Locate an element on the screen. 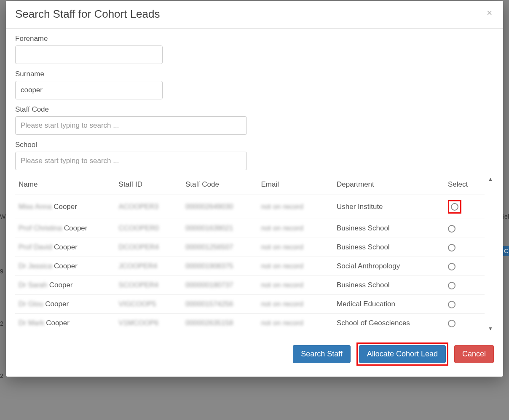 The height and width of the screenshot is (420, 509). table-row: Dr Mark CooperV1MCOOP6000002635158not on… is located at coordinates (250, 324).